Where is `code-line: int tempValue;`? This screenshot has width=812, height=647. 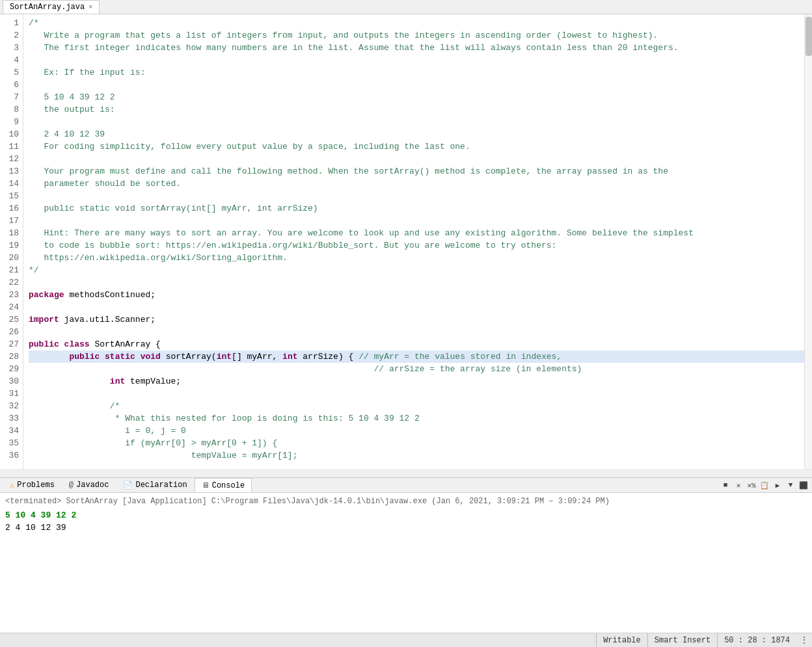
code-line: int tempValue; is located at coordinates (418, 381).